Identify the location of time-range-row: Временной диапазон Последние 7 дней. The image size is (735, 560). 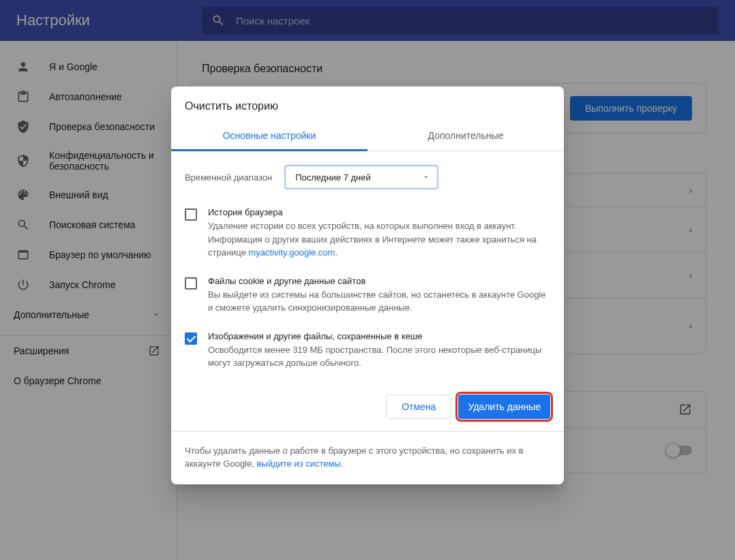
(368, 174).